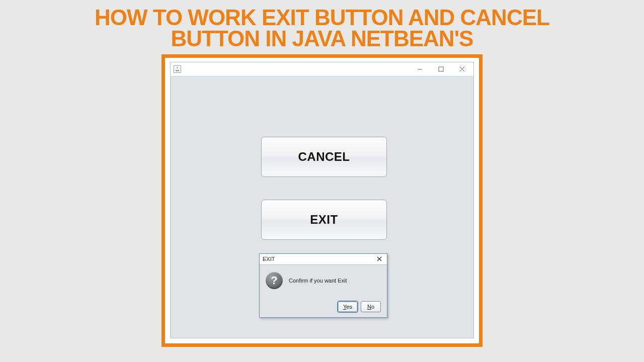  Describe the element at coordinates (348, 307) in the screenshot. I see `dialog-yes-label: Yes` at that location.